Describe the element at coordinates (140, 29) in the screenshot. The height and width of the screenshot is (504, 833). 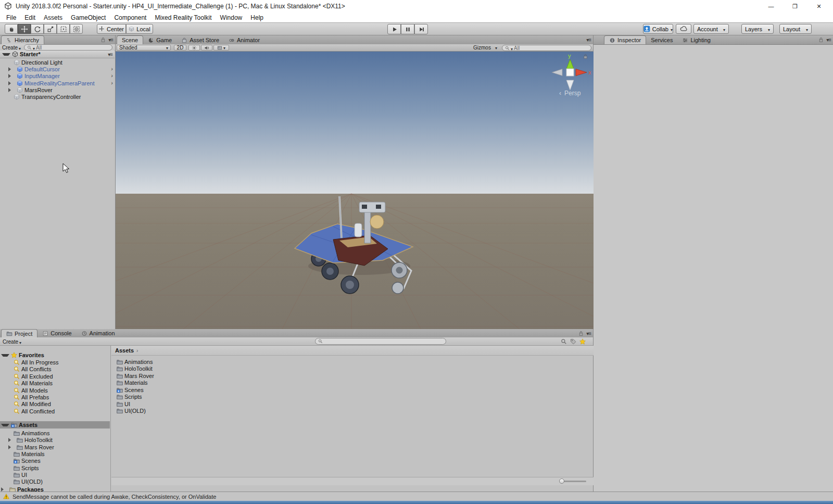
I see `space-mode-button: Local` at that location.